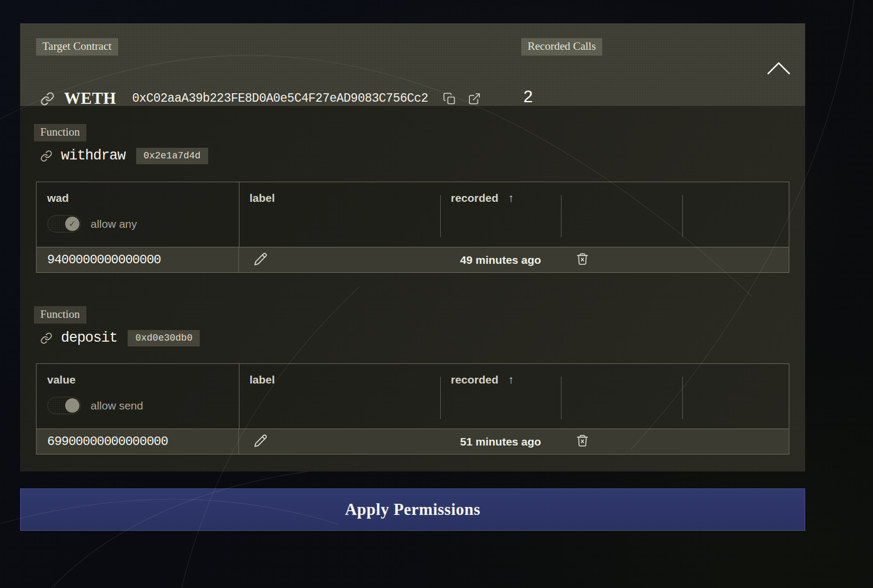 The width and height of the screenshot is (873, 588). What do you see at coordinates (413, 510) in the screenshot?
I see `apply-permissions-button: Apply Permissions` at bounding box center [413, 510].